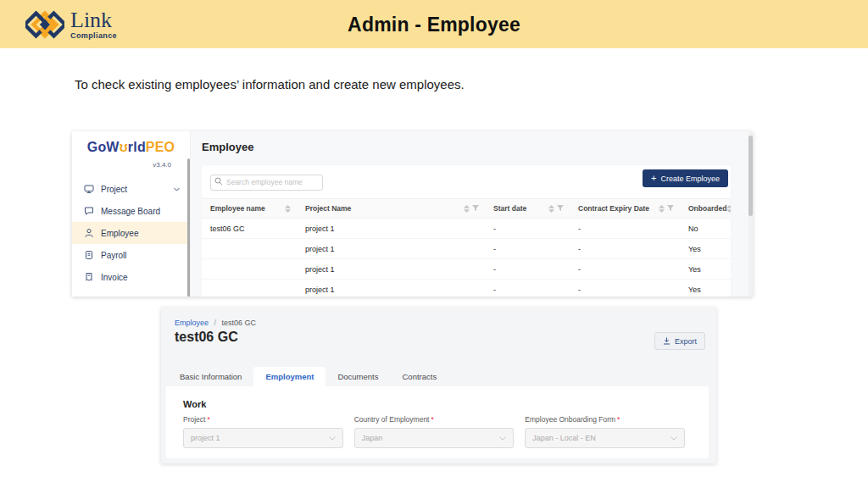 This screenshot has height=488, width=868. Describe the element at coordinates (266, 183) in the screenshot. I see `search-input` at that location.